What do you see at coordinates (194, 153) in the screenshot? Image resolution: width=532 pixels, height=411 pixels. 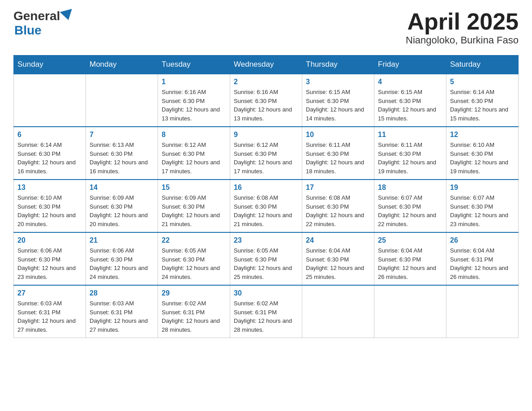 I see `calendar-cell: 8Sunrise: 6:12 AM Sunset: 6:30 PM Daylig…` at bounding box center [194, 153].